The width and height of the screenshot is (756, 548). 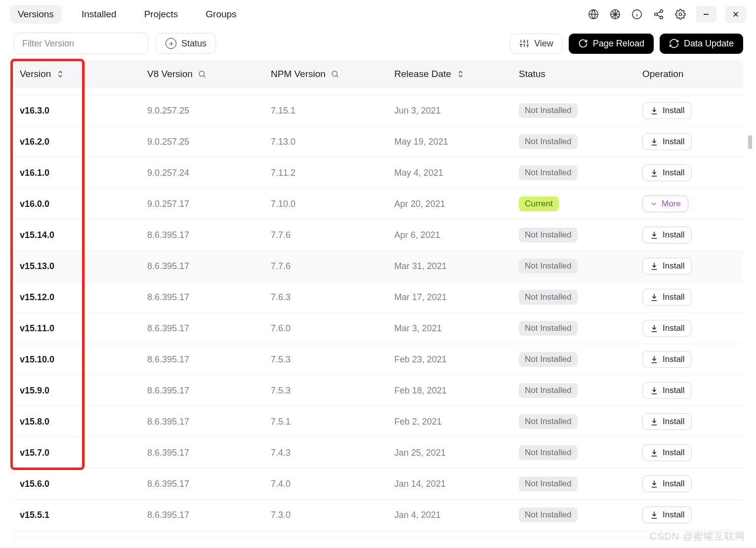 What do you see at coordinates (674, 43) in the screenshot?
I see `sync-icon` at bounding box center [674, 43].